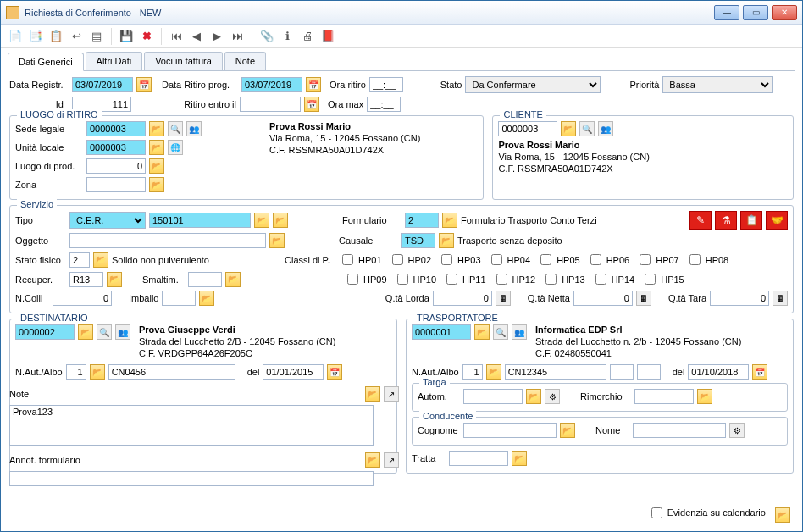 The width and height of the screenshot is (803, 532). What do you see at coordinates (197, 36) in the screenshot?
I see `prev-icon: ◀` at bounding box center [197, 36].